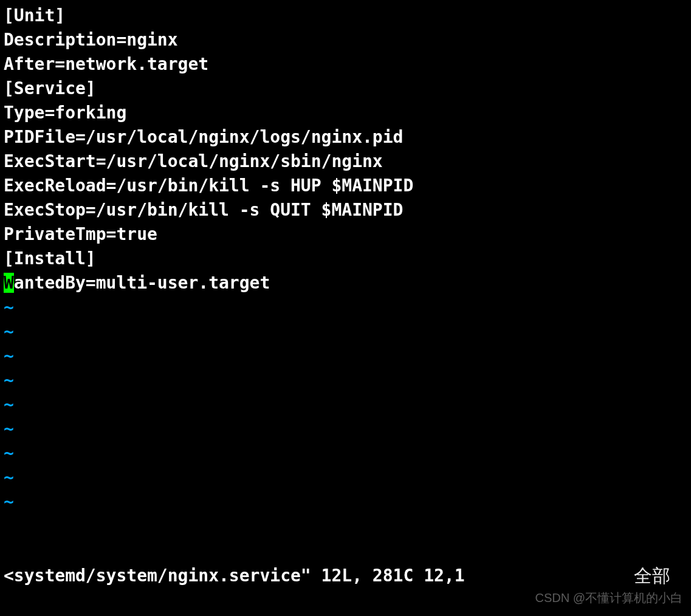 This screenshot has height=616, width=691. I want to click on status-file-info: <systemd/system/nginx.service" 12L, 281C…, so click(235, 576).